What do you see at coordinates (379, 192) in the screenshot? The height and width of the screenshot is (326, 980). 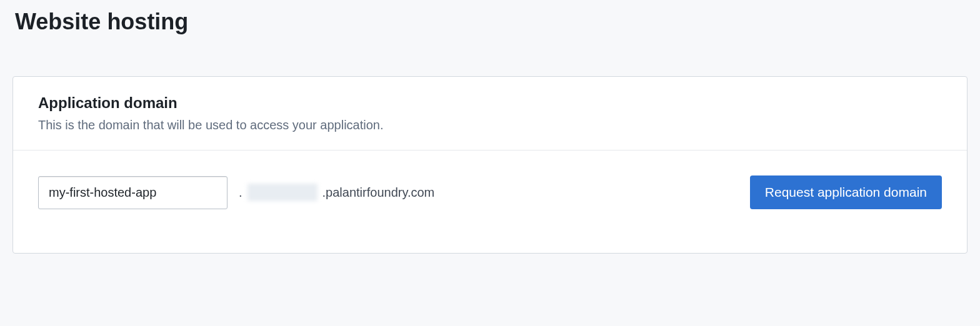 I see `domain-suffix-text: .palantirfoundry.com` at bounding box center [379, 192].